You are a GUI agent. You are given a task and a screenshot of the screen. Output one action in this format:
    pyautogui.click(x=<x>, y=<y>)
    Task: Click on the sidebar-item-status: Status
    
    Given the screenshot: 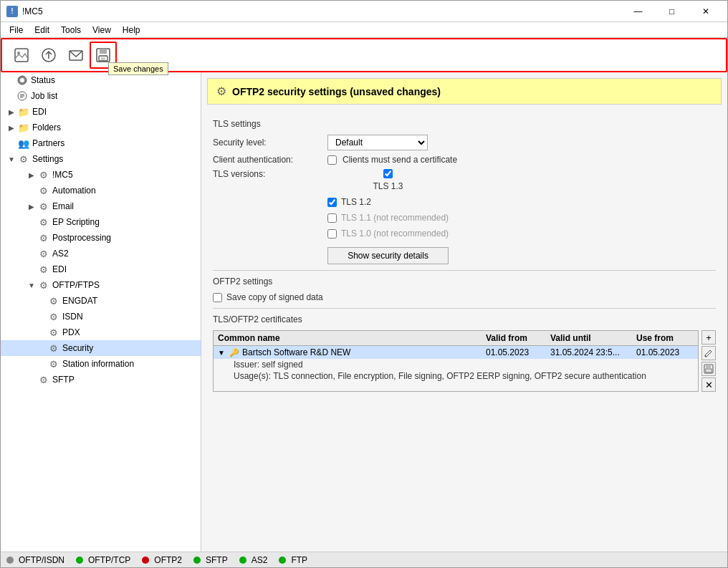 What is the action you would take?
    pyautogui.click(x=100, y=80)
    